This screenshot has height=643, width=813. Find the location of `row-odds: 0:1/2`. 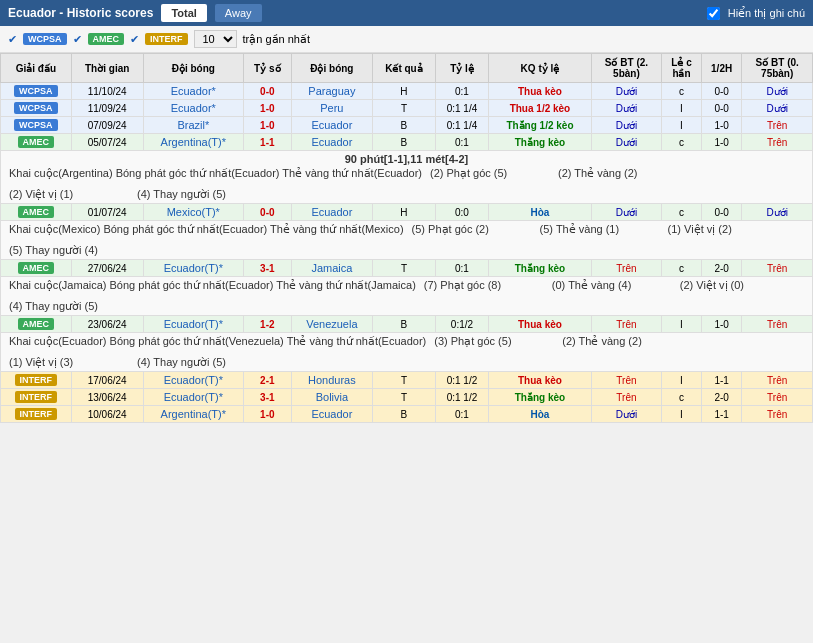

row-odds: 0:1/2 is located at coordinates (462, 324).